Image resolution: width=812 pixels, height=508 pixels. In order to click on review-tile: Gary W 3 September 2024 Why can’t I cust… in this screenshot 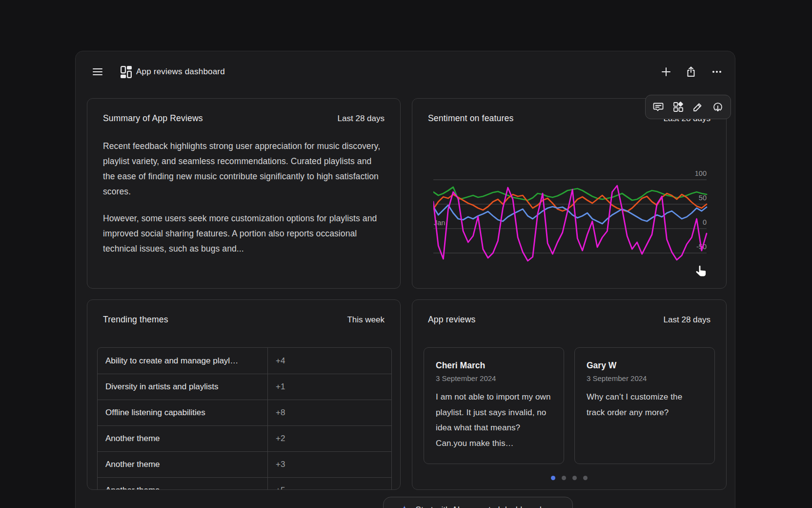, I will do `click(645, 405)`.